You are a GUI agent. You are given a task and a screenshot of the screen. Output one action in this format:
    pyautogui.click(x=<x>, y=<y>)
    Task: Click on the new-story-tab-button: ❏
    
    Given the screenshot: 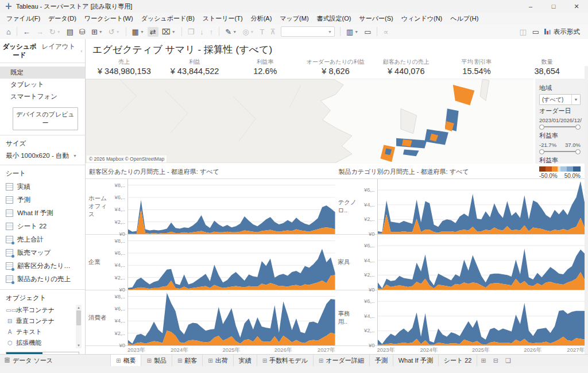 What is the action you would take?
    pyautogui.click(x=508, y=360)
    